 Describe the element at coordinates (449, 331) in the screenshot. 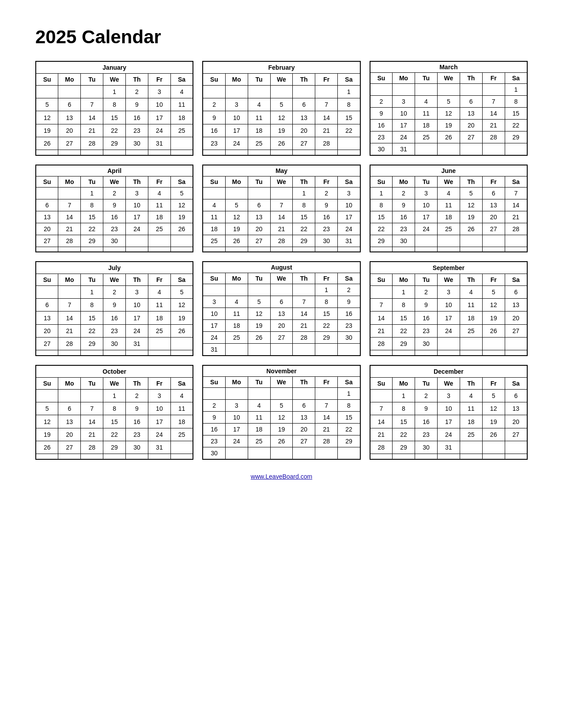

I see `day-cell: 24` at that location.